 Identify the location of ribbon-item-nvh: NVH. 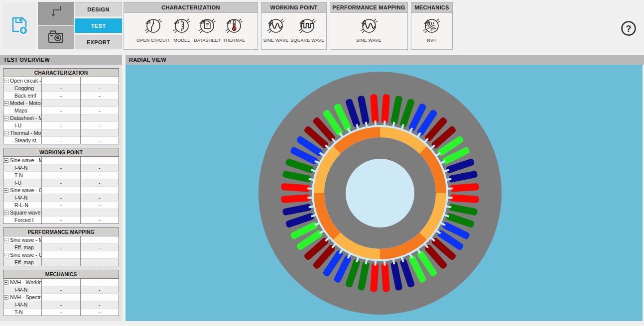
(432, 30).